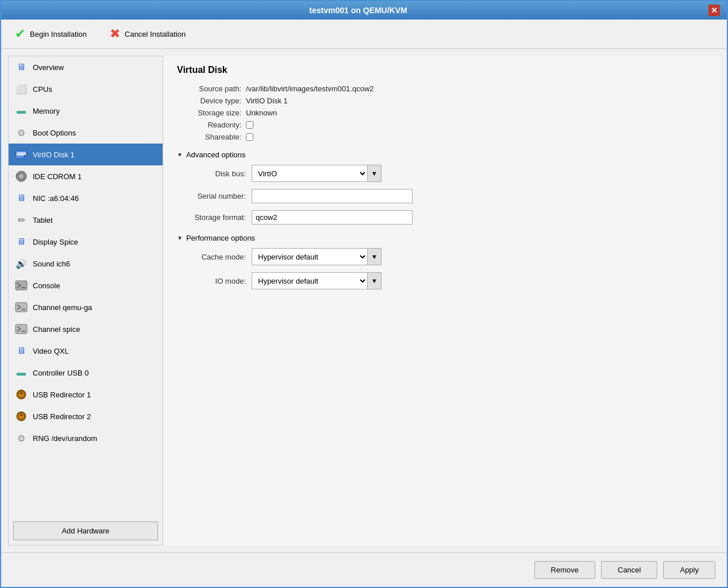  What do you see at coordinates (86, 111) in the screenshot?
I see `sidebar-item-memory: ▬ Memory` at bounding box center [86, 111].